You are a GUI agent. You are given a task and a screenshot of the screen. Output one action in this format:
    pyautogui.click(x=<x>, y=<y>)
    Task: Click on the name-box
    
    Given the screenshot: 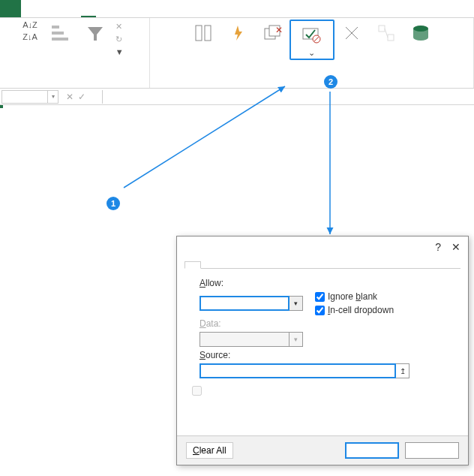 What is the action you would take?
    pyautogui.click(x=25, y=97)
    